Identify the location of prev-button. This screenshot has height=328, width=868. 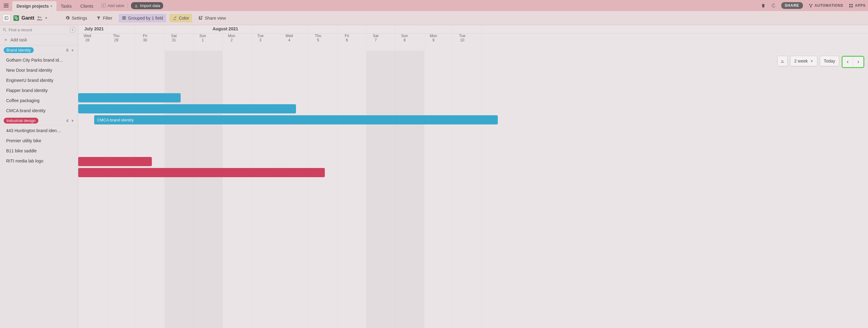
(848, 62).